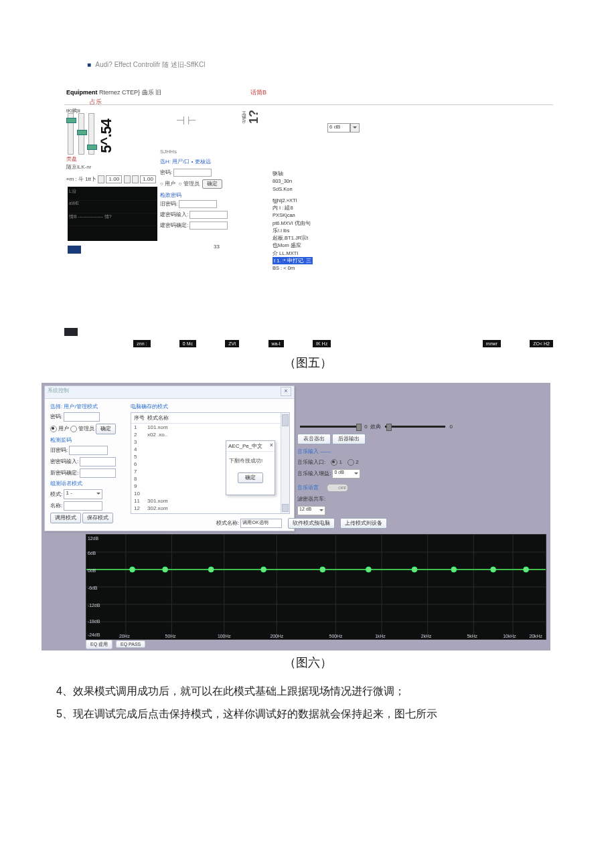 Image resolution: width=616 pixels, height=868 pixels. I want to click on new-pw2-label: 建密码确定:, so click(174, 225).